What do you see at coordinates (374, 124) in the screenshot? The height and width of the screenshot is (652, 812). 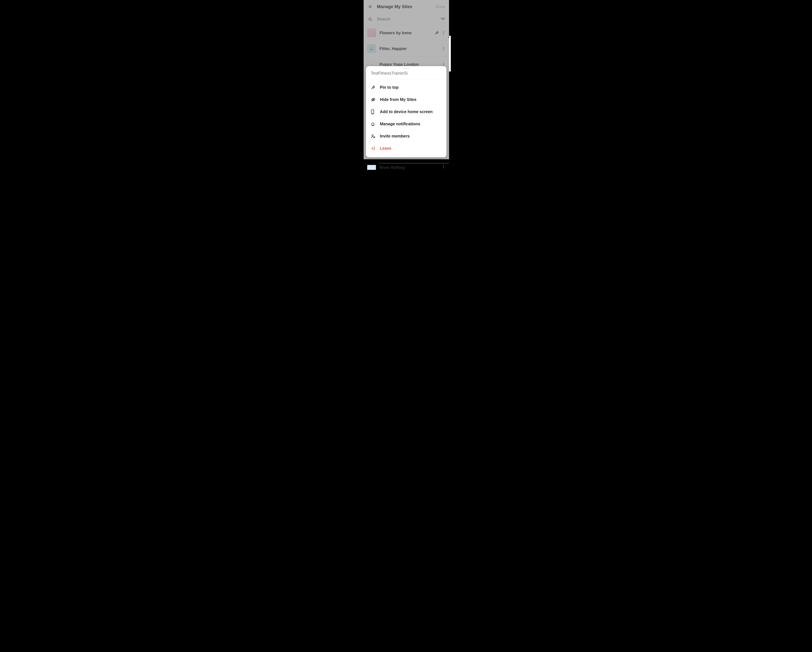 I see `bell-icon` at bounding box center [374, 124].